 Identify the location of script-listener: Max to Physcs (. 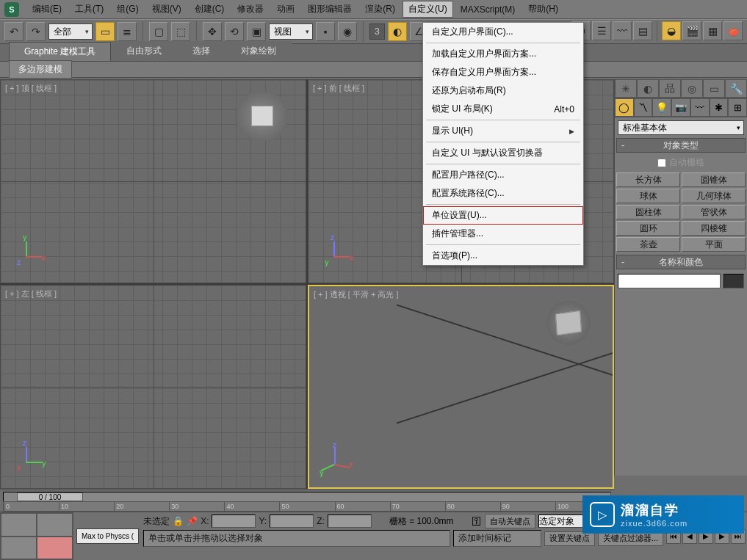
(107, 536).